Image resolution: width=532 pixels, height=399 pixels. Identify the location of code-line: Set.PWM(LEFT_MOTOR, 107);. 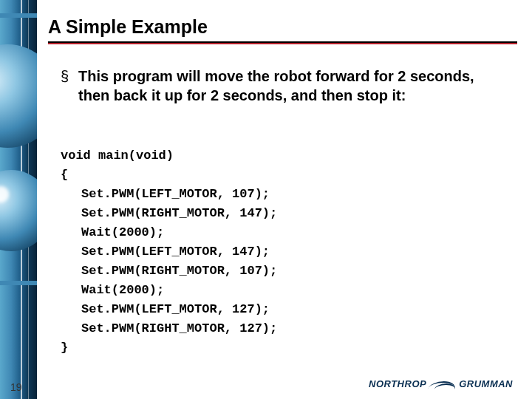
(282, 194).